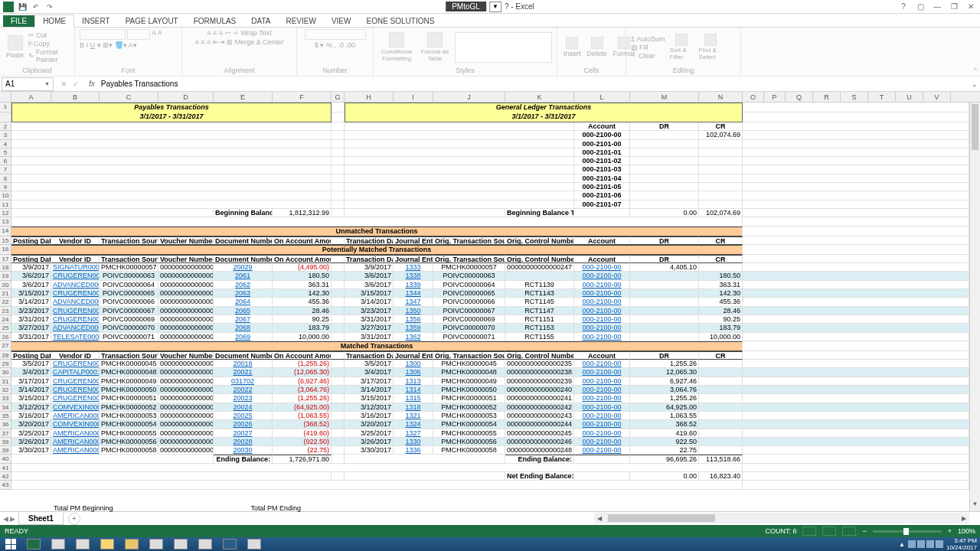 This screenshot has width=980, height=551. Describe the element at coordinates (186, 390) in the screenshot. I see `cell: 00000000000000240` at that location.